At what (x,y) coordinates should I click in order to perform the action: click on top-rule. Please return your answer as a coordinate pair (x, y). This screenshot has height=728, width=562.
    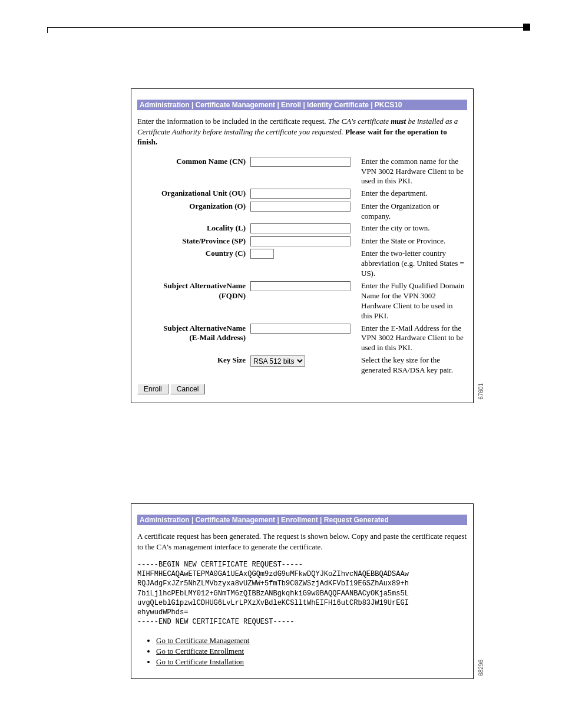
    Looking at the image, I should click on (287, 31).